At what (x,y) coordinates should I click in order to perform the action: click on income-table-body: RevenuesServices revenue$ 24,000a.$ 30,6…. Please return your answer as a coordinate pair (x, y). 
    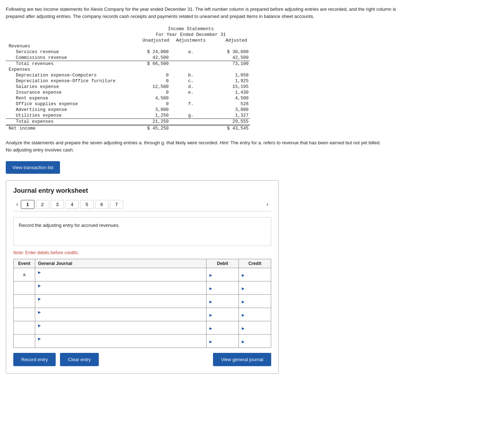
    Looking at the image, I should click on (128, 88).